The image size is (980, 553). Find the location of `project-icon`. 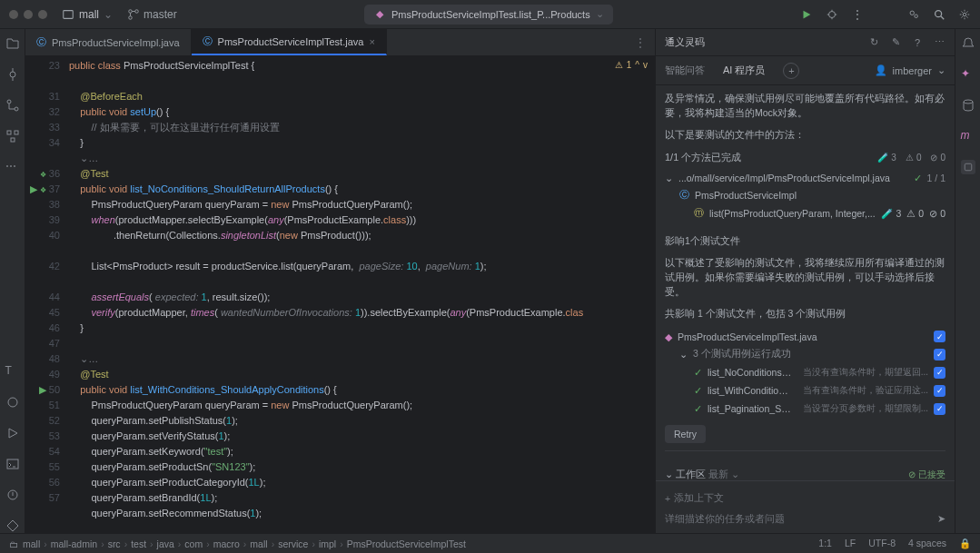

project-icon is located at coordinates (68, 15).